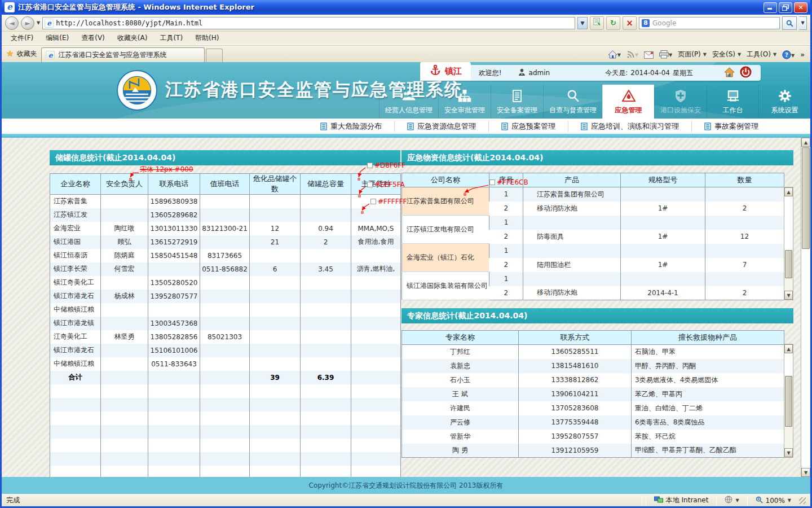 This screenshot has width=812, height=508. What do you see at coordinates (573, 102) in the screenshot?
I see `nav-self-inspection: 自查与督查管理` at bounding box center [573, 102].